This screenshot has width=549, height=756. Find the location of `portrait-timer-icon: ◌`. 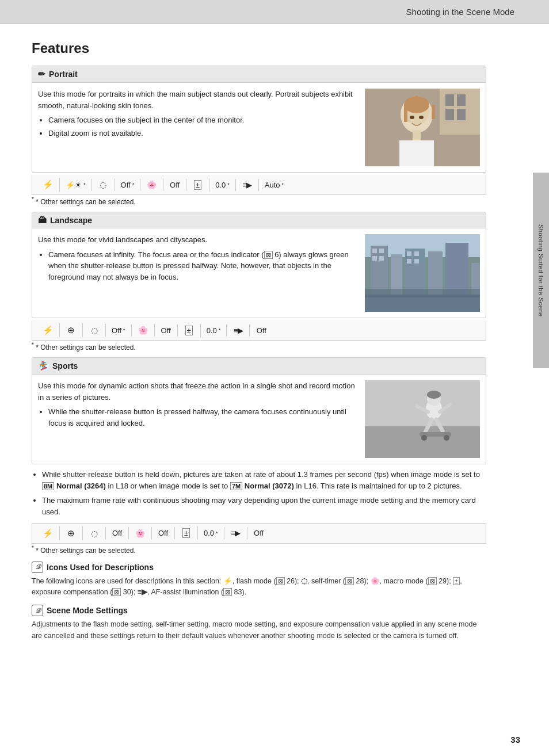

portrait-timer-icon: ◌ is located at coordinates (104, 185).